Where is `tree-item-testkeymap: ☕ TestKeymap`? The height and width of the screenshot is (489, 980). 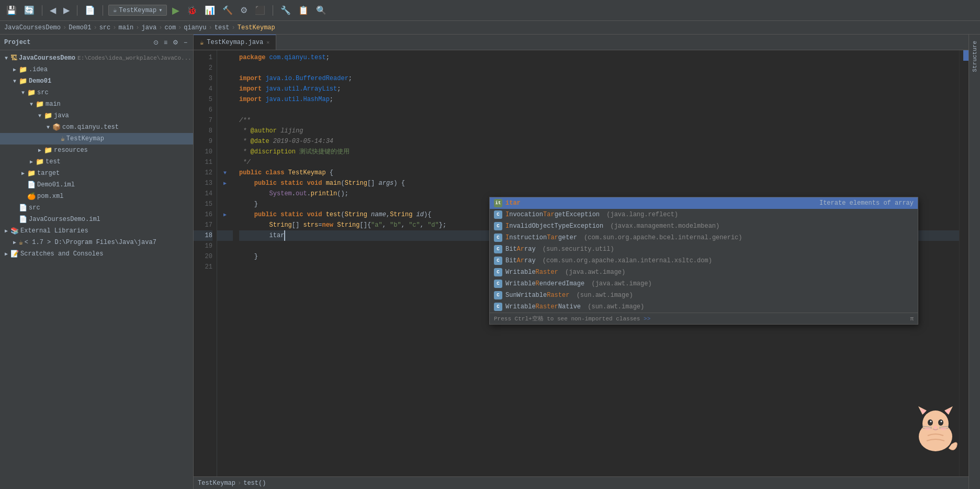 tree-item-testkeymap: ☕ TestKeymap is located at coordinates (96, 139).